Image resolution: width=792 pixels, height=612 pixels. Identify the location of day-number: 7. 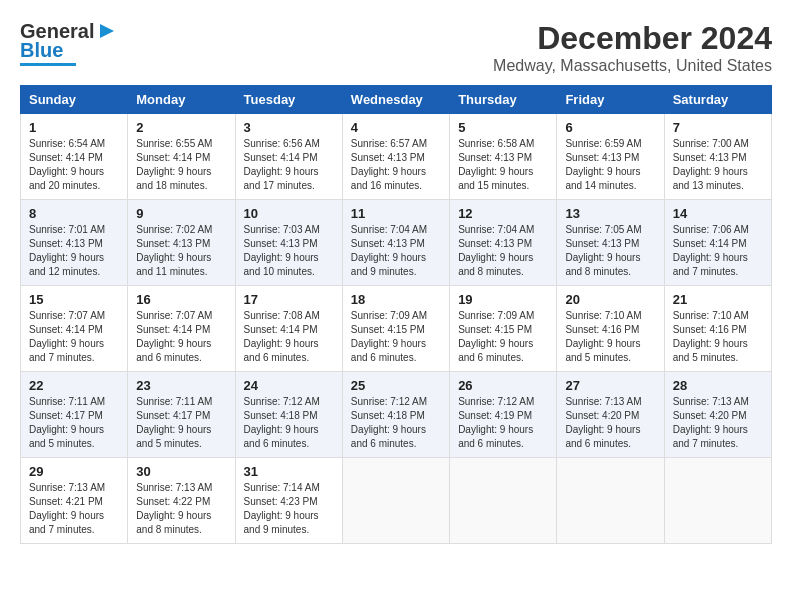
(718, 128).